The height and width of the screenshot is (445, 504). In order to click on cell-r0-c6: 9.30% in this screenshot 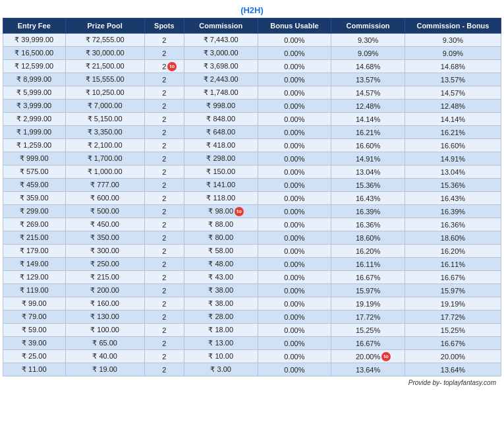, I will do `click(453, 40)`.